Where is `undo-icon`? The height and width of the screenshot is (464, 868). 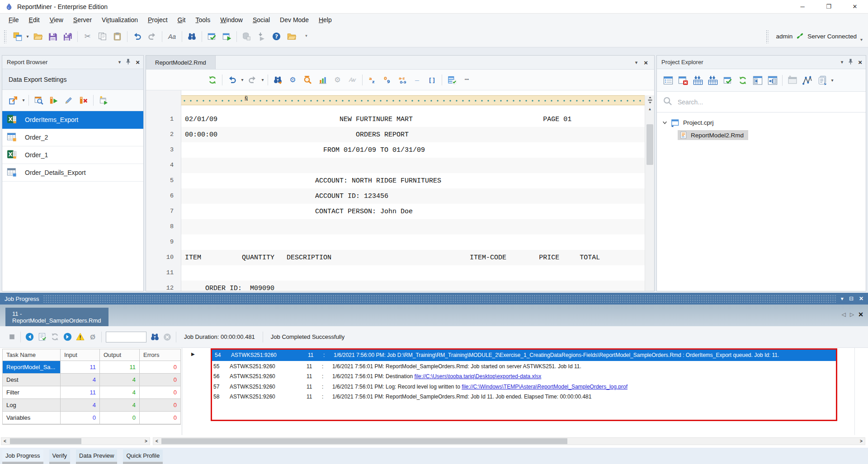
undo-icon is located at coordinates (232, 80).